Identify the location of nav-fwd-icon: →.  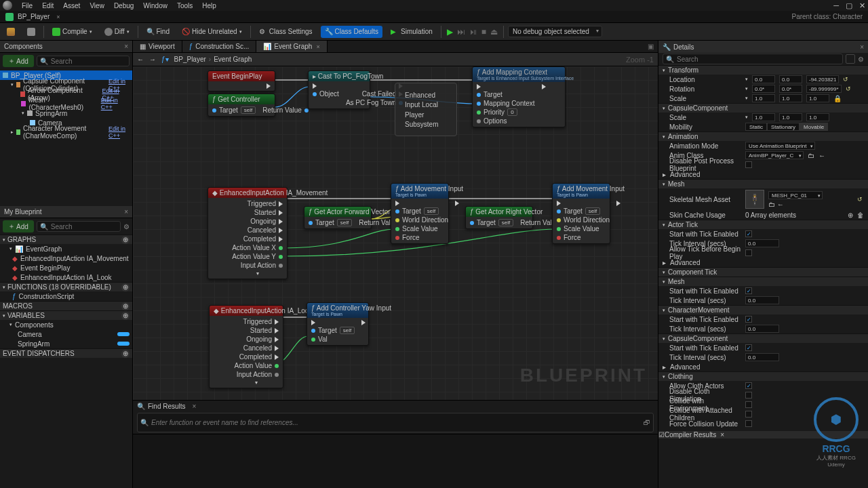
(153, 60).